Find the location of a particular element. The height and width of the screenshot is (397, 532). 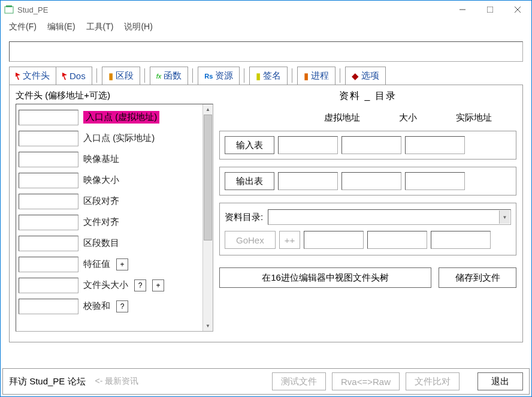

column-headers: 虚拟地址 大小 实际地址 is located at coordinates (368, 118).